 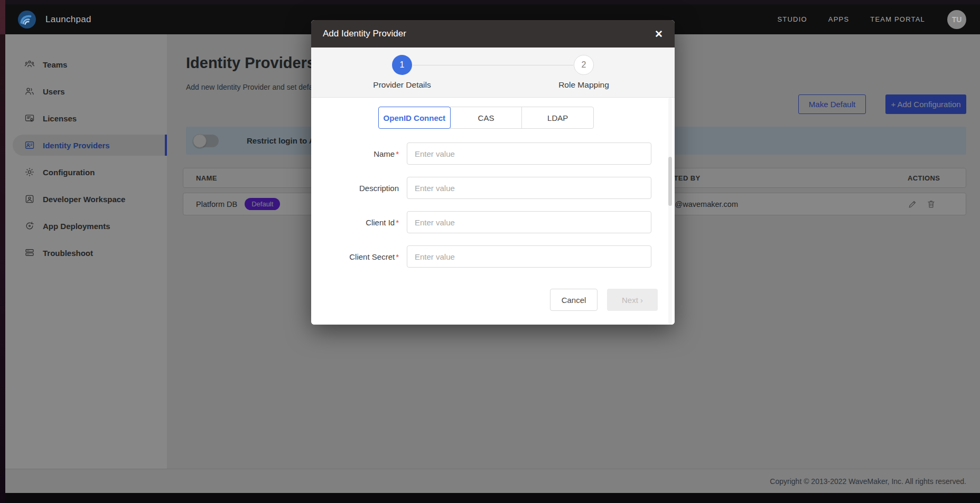 I want to click on nav-link-apps: APPS, so click(x=839, y=19).